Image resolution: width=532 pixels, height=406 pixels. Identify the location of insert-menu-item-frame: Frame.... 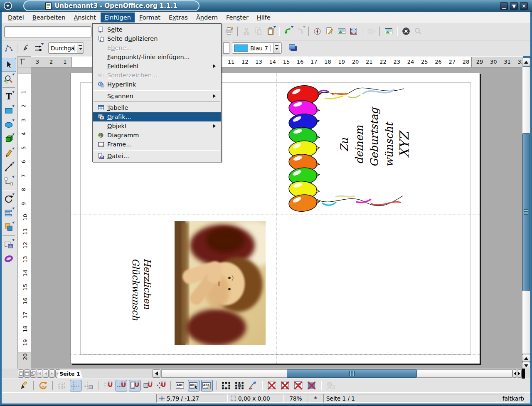
(157, 144).